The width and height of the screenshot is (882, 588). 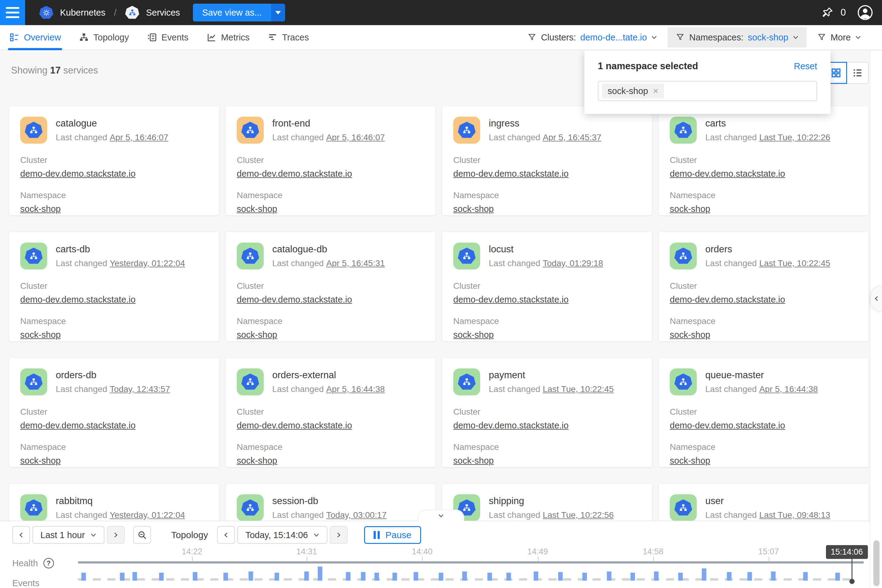 I want to click on cluster-label: Cluster, so click(x=547, y=286).